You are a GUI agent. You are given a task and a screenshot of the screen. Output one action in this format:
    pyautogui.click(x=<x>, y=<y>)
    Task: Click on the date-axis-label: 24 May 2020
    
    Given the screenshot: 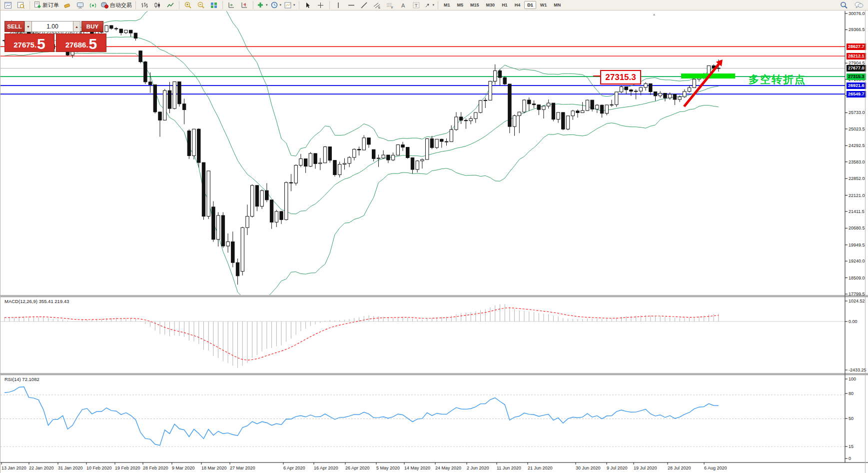 What is the action you would take?
    pyautogui.click(x=448, y=468)
    